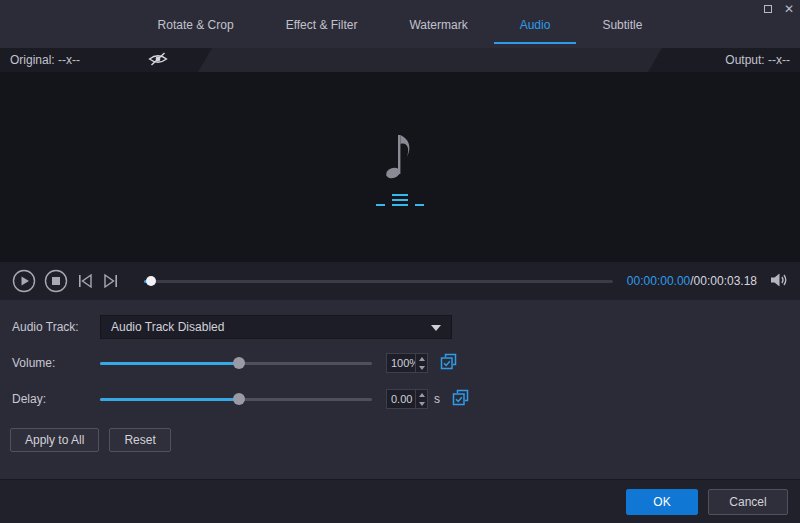 The height and width of the screenshot is (523, 800). What do you see at coordinates (378, 281) in the screenshot?
I see `seek-bar` at bounding box center [378, 281].